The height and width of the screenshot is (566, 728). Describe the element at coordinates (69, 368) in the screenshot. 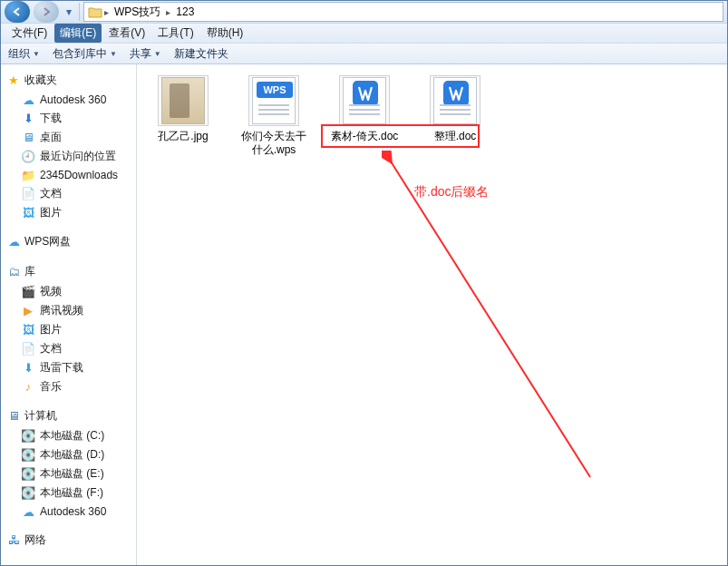

I see `sidebar-item-xunlei: ⬇迅雷下载` at that location.